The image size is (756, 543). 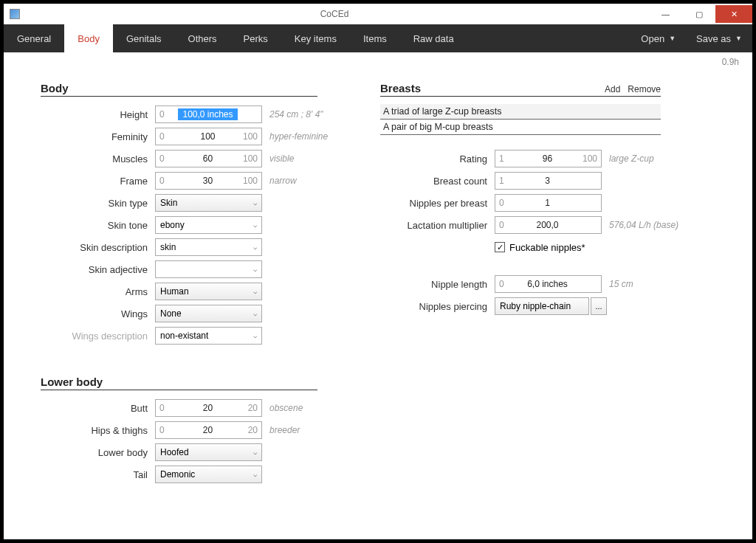 I want to click on nipples-piercing-select: Ruby nipple-chain, so click(x=542, y=306).